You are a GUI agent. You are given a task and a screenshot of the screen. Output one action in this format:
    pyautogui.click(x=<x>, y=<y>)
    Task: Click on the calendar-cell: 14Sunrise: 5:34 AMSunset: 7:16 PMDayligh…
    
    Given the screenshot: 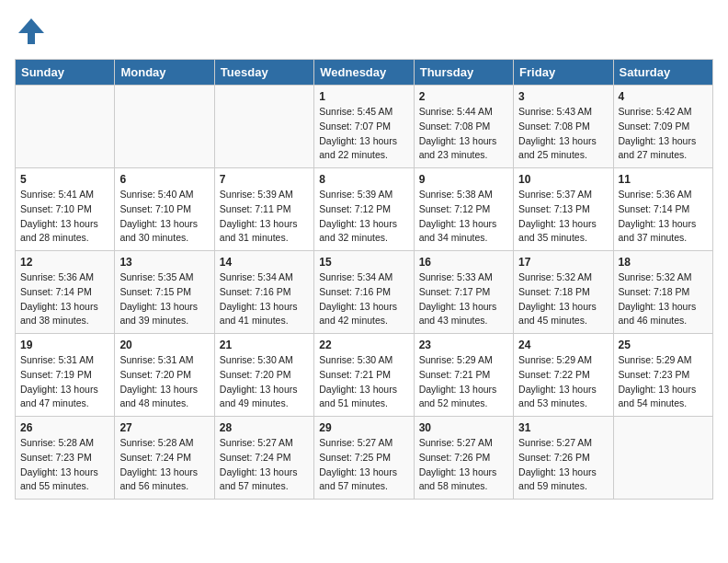 What is the action you would take?
    pyautogui.click(x=264, y=293)
    